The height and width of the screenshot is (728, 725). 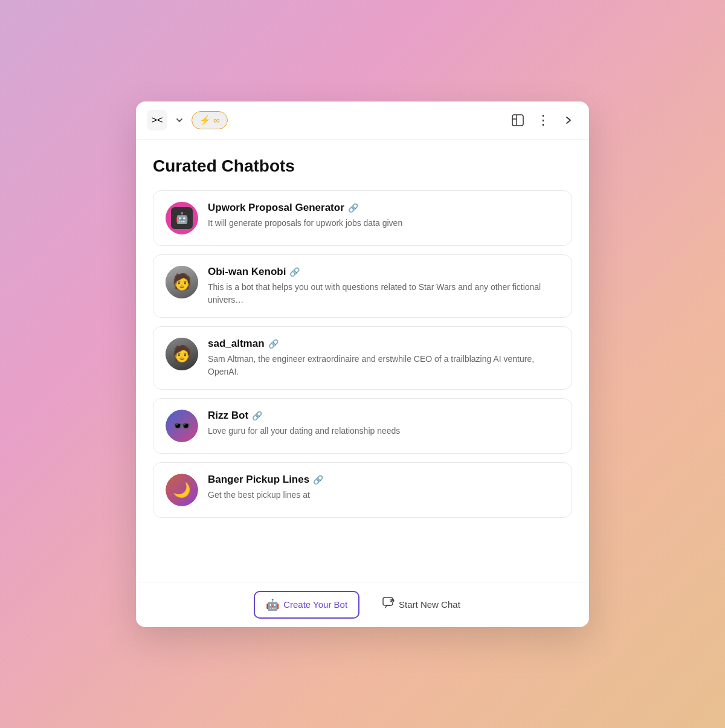 What do you see at coordinates (384, 480) in the screenshot?
I see `chatbot-name-row-banger: Banger Pickup Lines 🔗` at bounding box center [384, 480].